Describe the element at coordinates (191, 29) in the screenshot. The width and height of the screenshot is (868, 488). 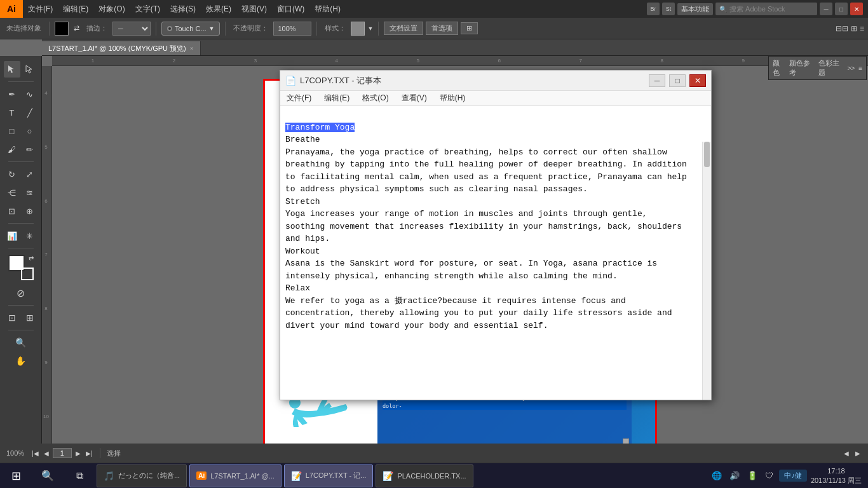
I see `touch-selector: Touch C... ▼` at that location.